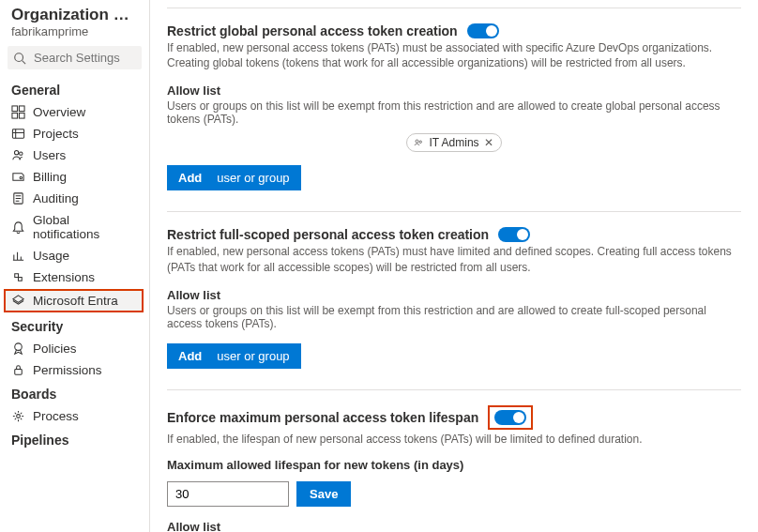 The width and height of the screenshot is (758, 532). What do you see at coordinates (75, 326) in the screenshot?
I see `group-security: Security` at bounding box center [75, 326].